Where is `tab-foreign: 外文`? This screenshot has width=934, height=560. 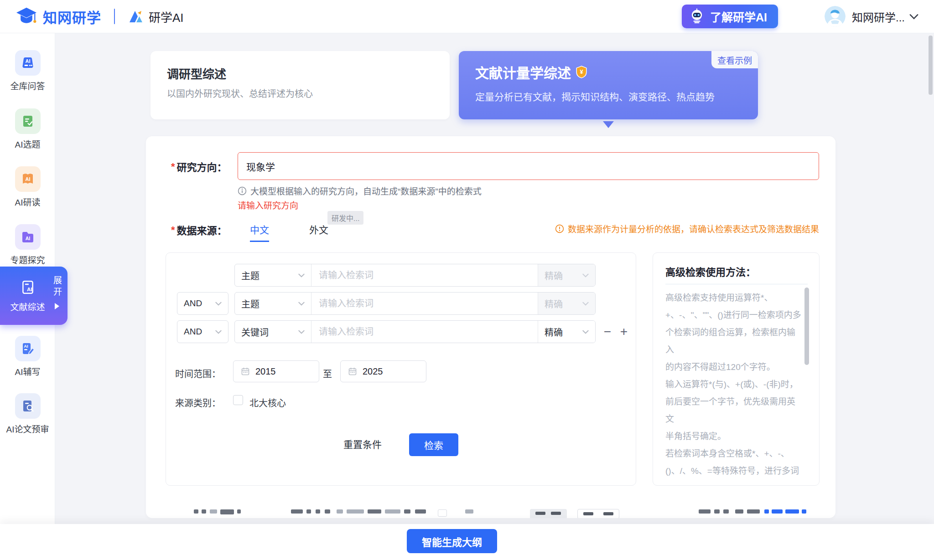
tab-foreign: 外文 is located at coordinates (319, 231).